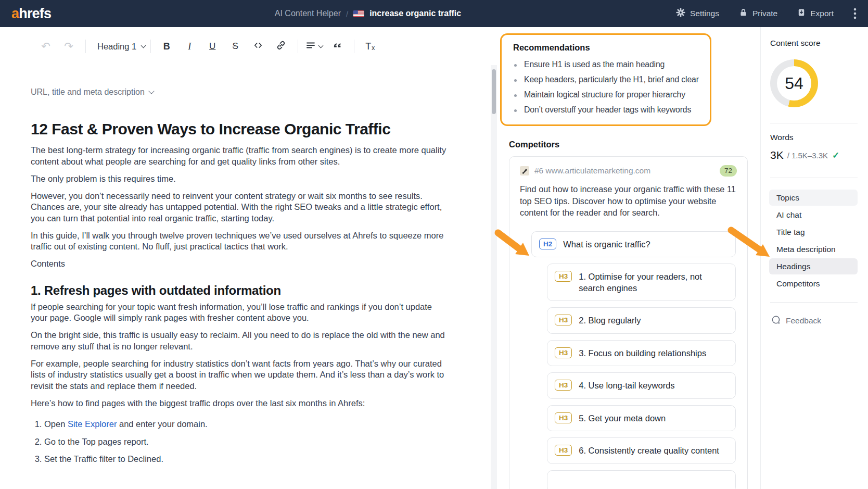  Describe the element at coordinates (249, 46) in the screenshot. I see `editor-toolbar: ↶ ↷ Heading 1 B I U S Tx` at that location.